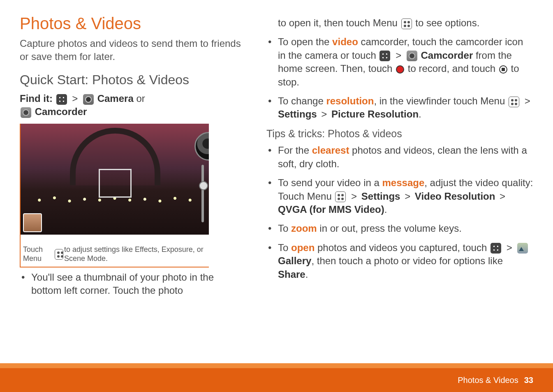 The width and height of the screenshot is (553, 392). What do you see at coordinates (295, 150) in the screenshot?
I see `text-fragment: For the` at bounding box center [295, 150].